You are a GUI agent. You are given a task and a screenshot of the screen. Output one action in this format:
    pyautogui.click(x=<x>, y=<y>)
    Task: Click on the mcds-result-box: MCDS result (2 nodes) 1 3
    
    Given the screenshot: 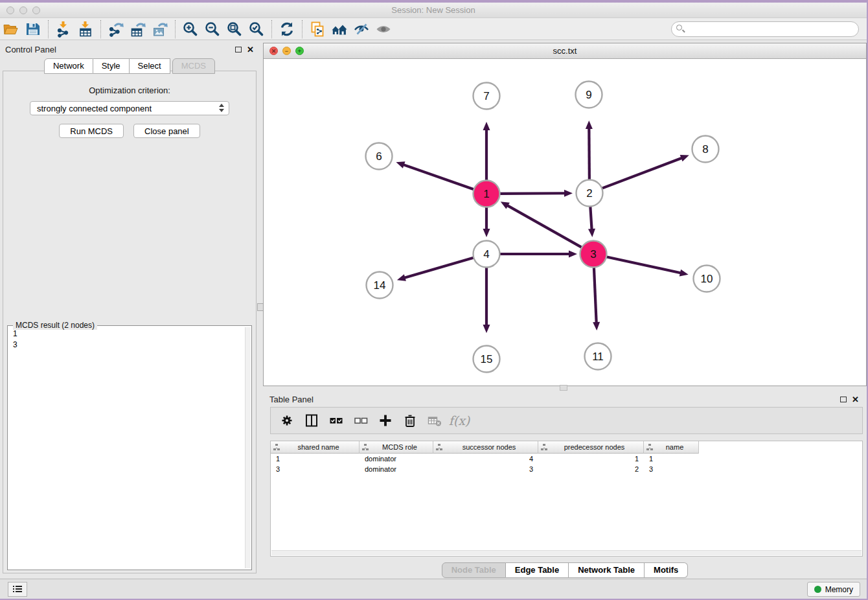 What is the action you would take?
    pyautogui.click(x=130, y=448)
    